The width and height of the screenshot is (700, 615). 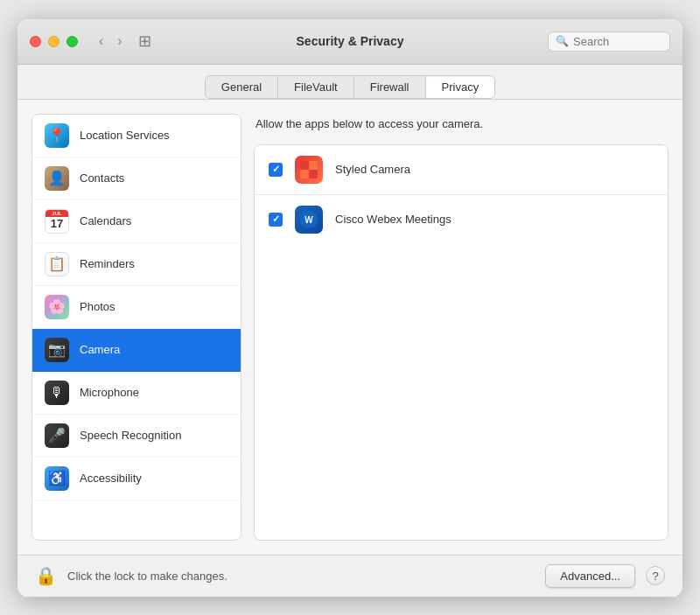 I want to click on sidebar-item-accessibility: ♿ Accessibility, so click(x=136, y=479).